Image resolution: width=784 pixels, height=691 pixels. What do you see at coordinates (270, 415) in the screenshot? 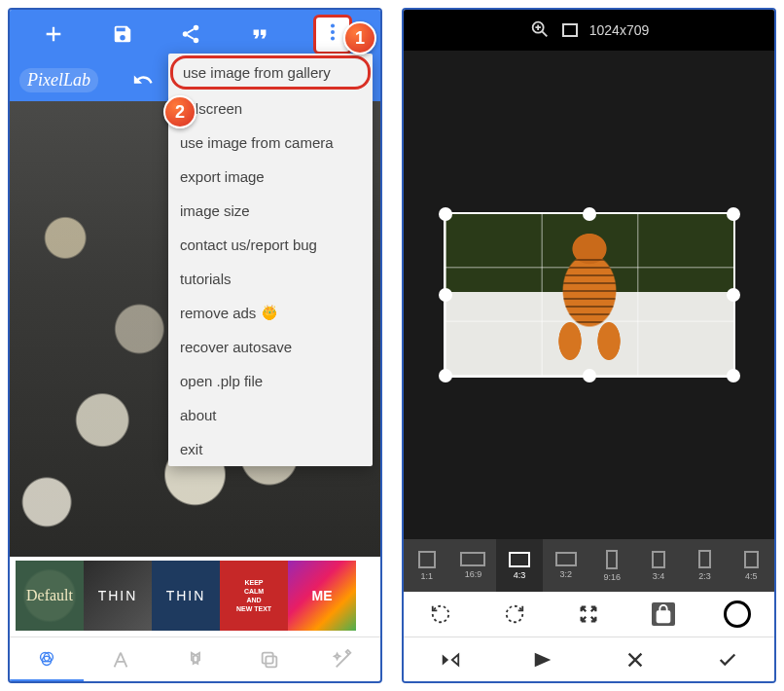
I see `menu-item-about: about` at bounding box center [270, 415].